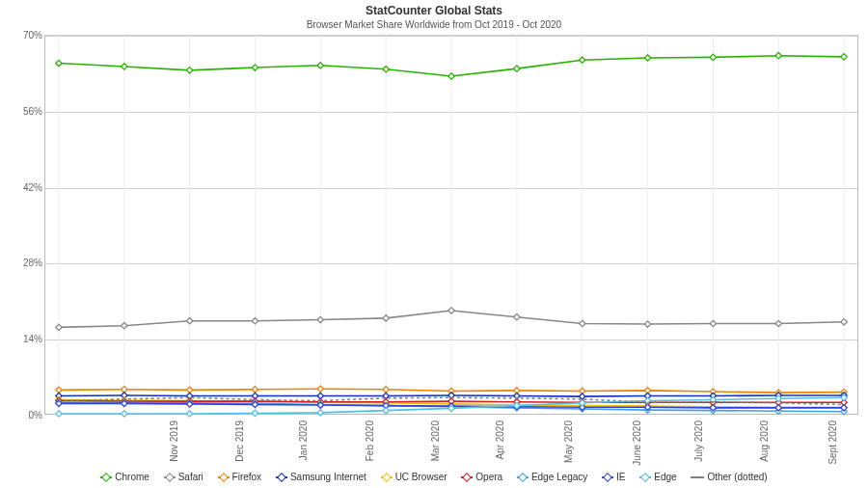 This screenshot has height=488, width=868. I want to click on x-tick-11: Sept 2020, so click(833, 443).